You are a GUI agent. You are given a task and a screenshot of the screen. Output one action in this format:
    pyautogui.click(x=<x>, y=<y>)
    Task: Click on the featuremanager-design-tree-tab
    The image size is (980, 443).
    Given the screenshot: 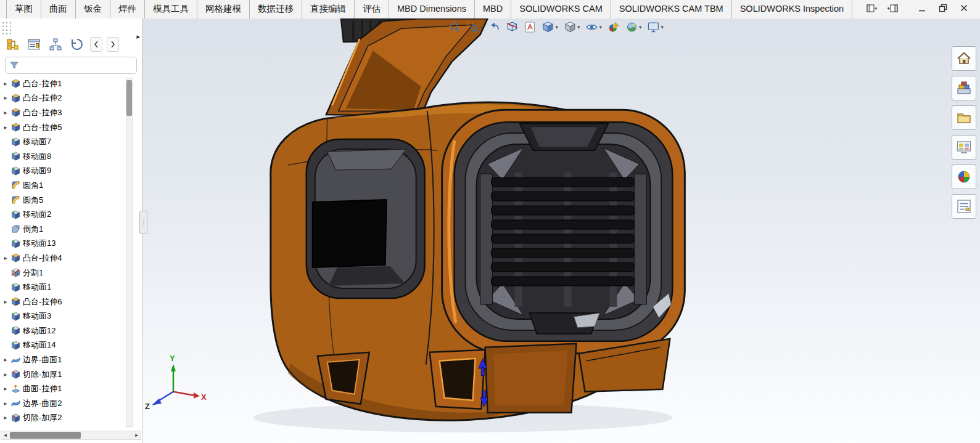 What is the action you would take?
    pyautogui.click(x=12, y=44)
    